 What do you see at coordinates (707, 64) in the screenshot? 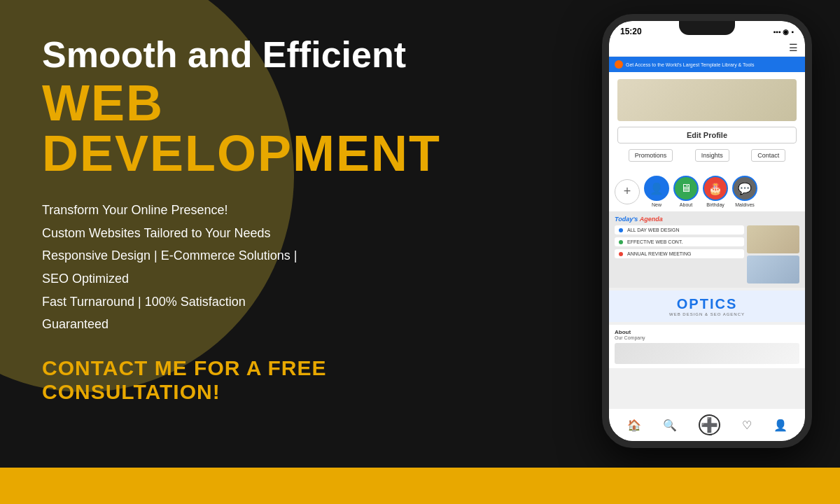
I see `blue-banner: Get Access to the World's Largest Templa…` at bounding box center [707, 64].